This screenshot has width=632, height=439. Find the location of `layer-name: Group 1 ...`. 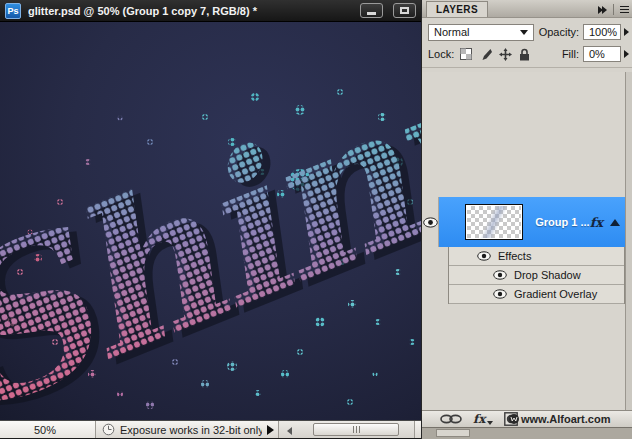

layer-name: Group 1 ... is located at coordinates (562, 222).